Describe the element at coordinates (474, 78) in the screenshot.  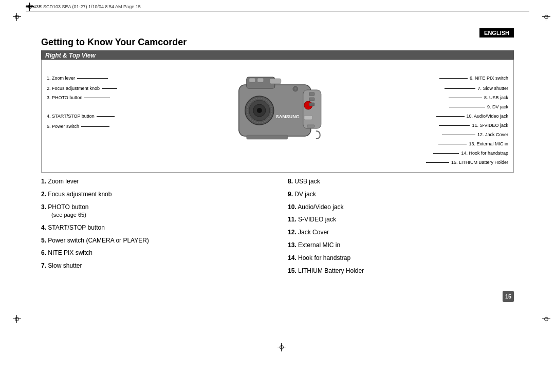
I see `label-nite-pix: 6. NITE PIX switch` at that location.